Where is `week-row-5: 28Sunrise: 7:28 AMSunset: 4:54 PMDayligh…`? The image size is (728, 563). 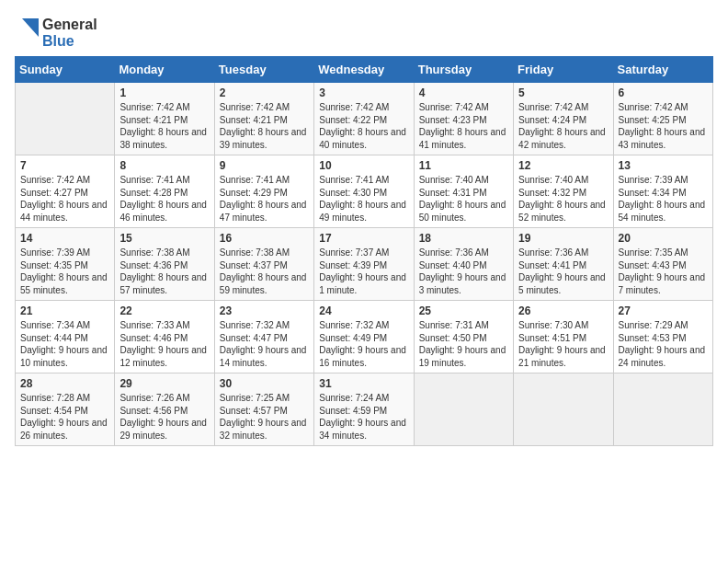
week-row-5: 28Sunrise: 7:28 AMSunset: 4:54 PMDayligh… is located at coordinates (364, 410).